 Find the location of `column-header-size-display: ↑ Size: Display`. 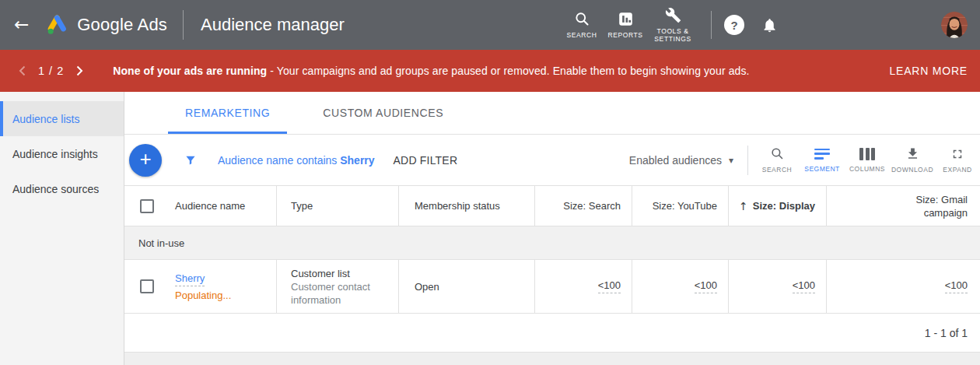

column-header-size-display: ↑ Size: Display is located at coordinates (778, 205).